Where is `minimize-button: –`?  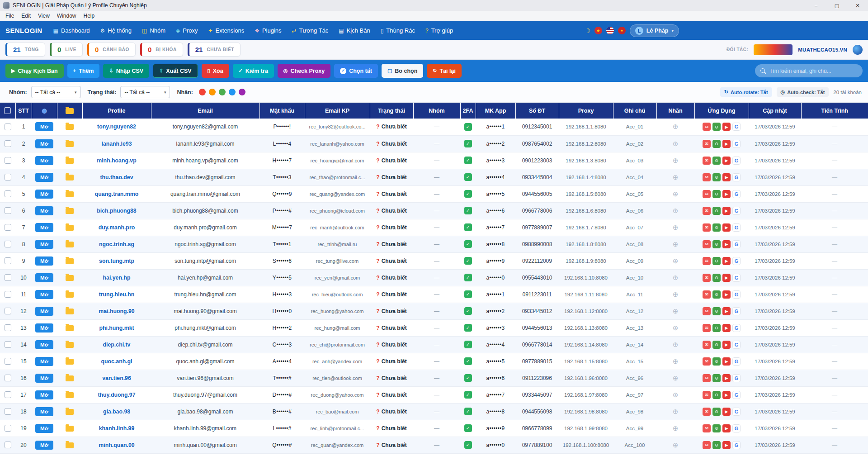
minimize-button: – is located at coordinates (816, 5).